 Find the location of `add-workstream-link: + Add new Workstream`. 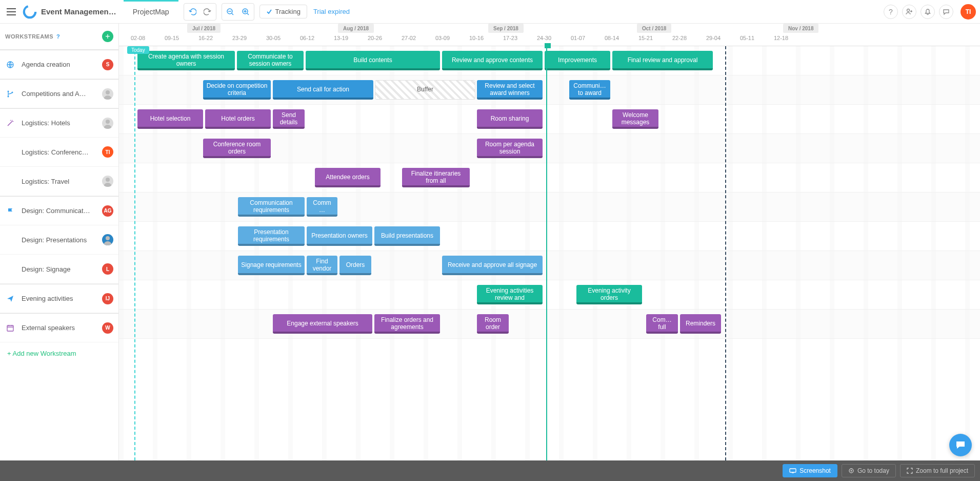

add-workstream-link: + Add new Workstream is located at coordinates (59, 353).